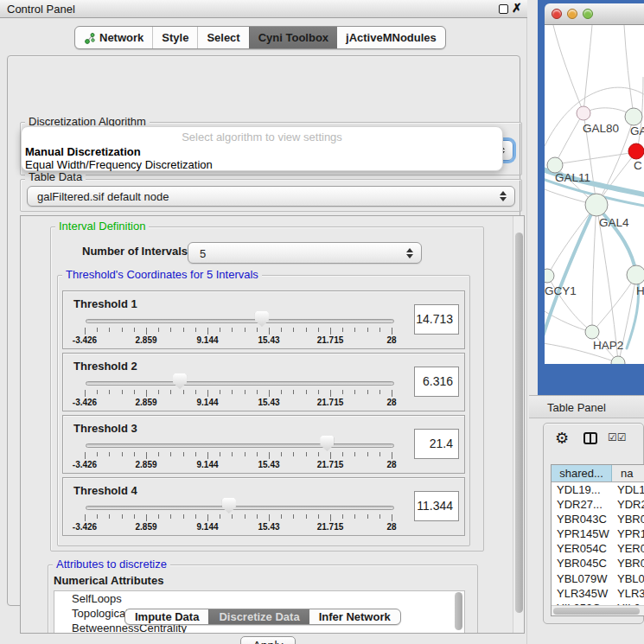 The image size is (644, 644). I want to click on tab-select: Select, so click(223, 38).